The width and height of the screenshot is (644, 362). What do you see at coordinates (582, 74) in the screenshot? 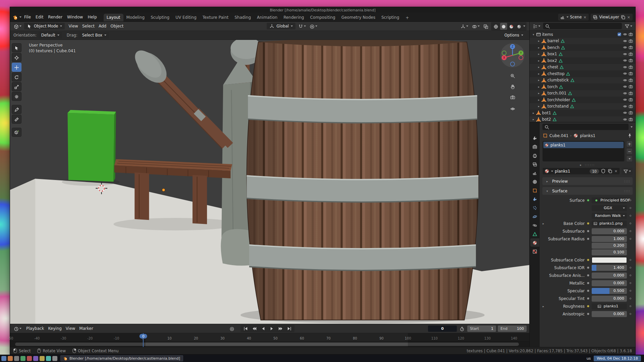
I see `outliner-row-chesttop: ▸chesttop` at bounding box center [582, 74].